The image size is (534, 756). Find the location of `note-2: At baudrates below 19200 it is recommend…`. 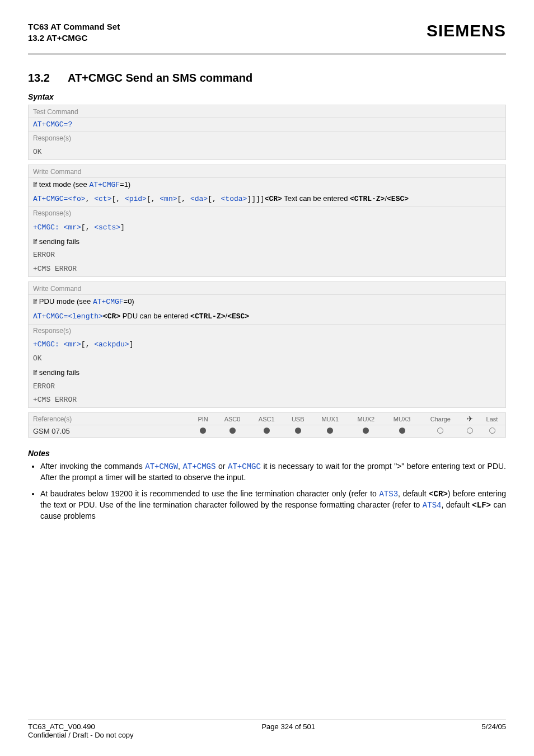

note-2: At baudrates below 19200 it is recommend… is located at coordinates (273, 505).